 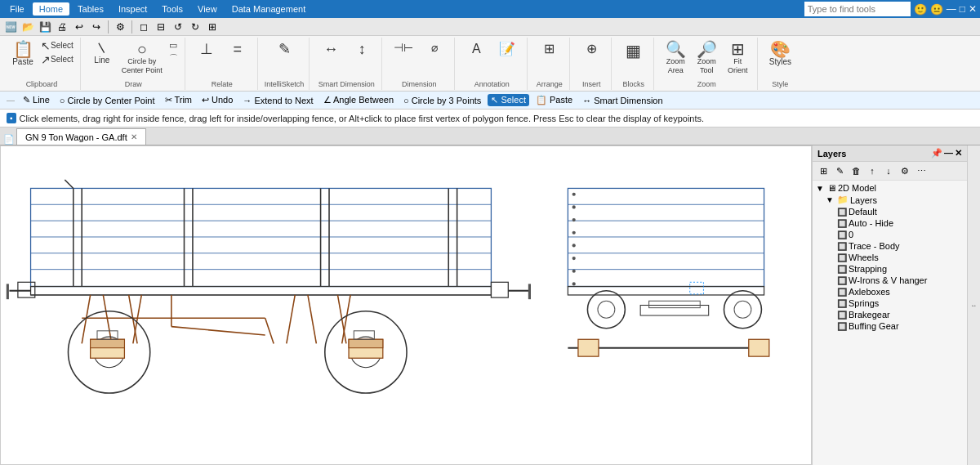 I want to click on tab-close-button: ✕, so click(x=134, y=137).